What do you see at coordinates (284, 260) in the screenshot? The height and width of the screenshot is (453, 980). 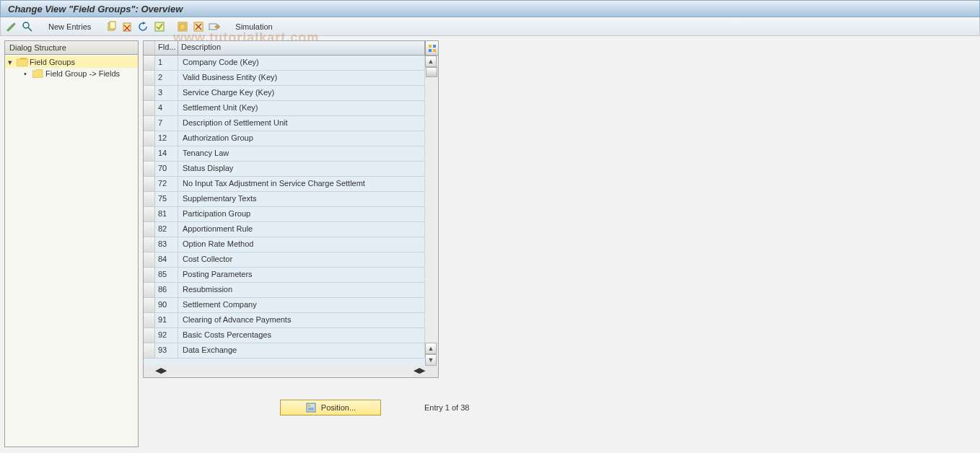 I see `table-row: 84Cost Collector` at bounding box center [284, 260].